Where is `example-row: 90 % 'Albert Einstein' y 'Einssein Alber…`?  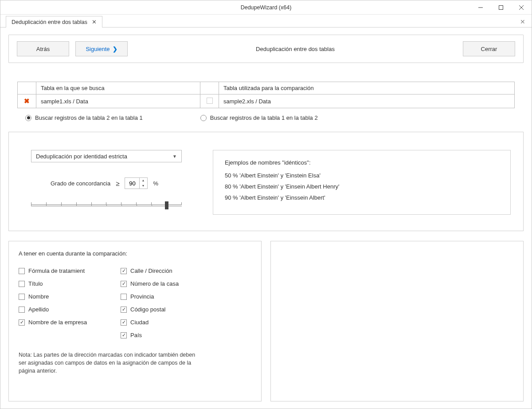 example-row: 90 % 'Albert Einstein' y 'Einssein Alber… is located at coordinates (362, 198).